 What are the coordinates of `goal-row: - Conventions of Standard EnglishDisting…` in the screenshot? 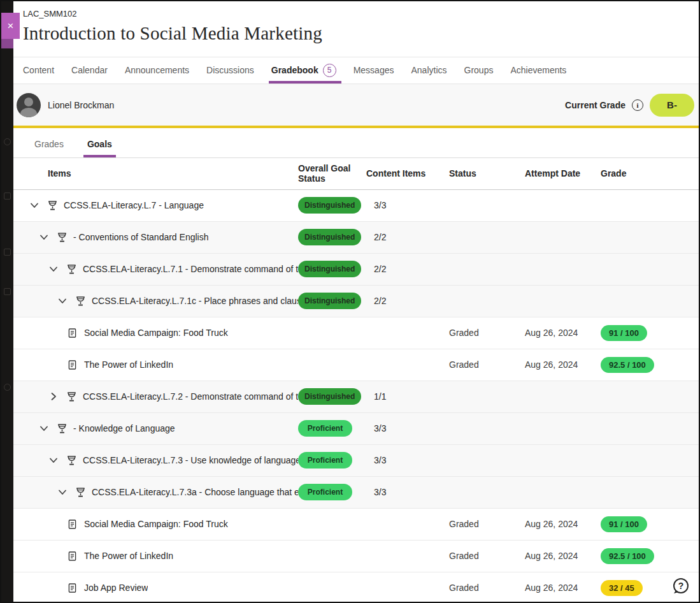 It's located at (356, 238).